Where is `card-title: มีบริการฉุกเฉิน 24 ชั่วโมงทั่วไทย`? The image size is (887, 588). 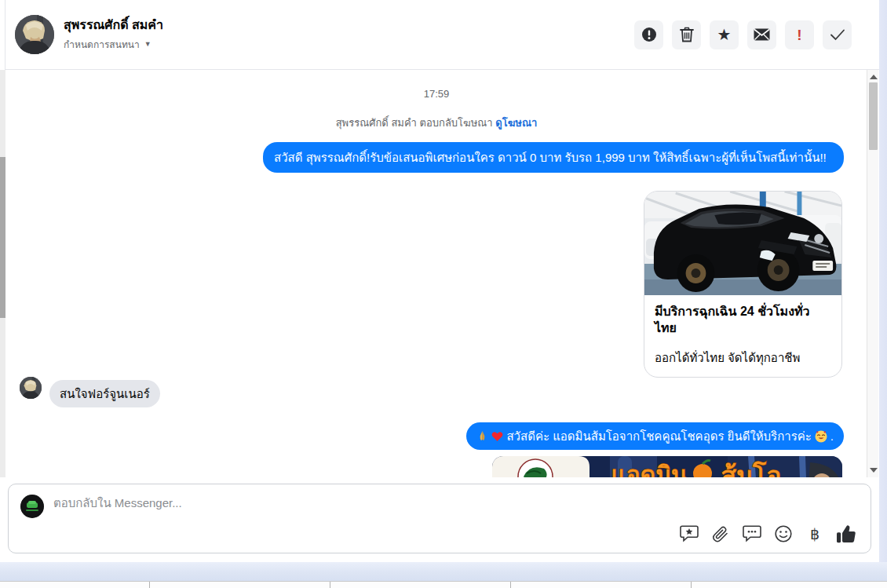
card-title: มีบริการฉุกเฉิน 24 ชั่วโมงทั่วไทย is located at coordinates (743, 320).